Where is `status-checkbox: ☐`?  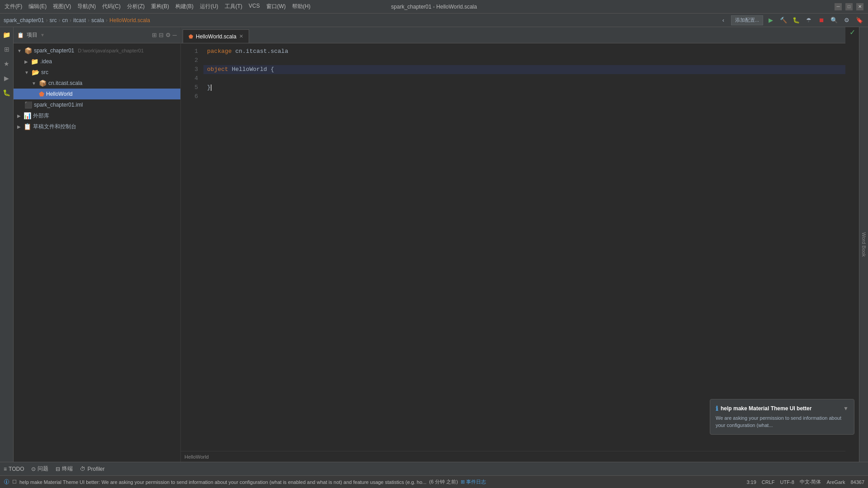
status-checkbox: ☐ is located at coordinates (14, 482).